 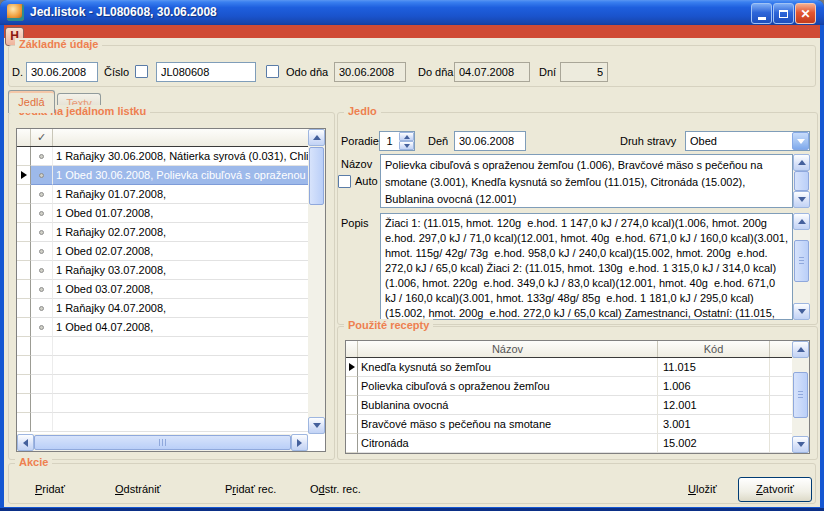 I want to click on list-item: 1 Obed 03.07.2008,, so click(x=162, y=290).